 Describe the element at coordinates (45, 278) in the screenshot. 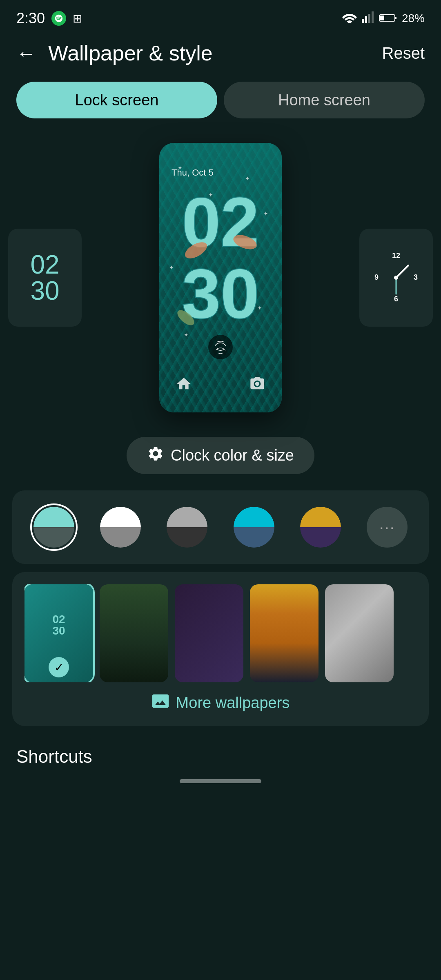

I see `digital-clock-display: 02 30` at that location.